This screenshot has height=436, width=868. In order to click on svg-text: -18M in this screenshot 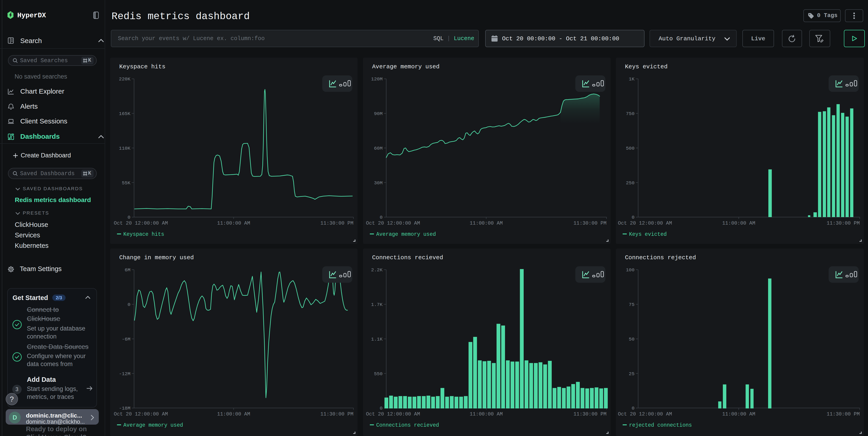, I will do `click(125, 408)`.